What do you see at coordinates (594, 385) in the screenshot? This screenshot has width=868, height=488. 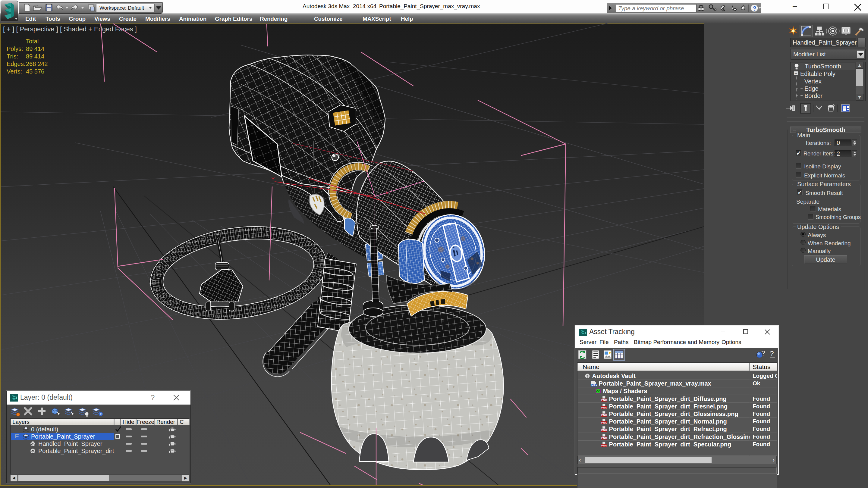 I see `svg-text: MAX` at bounding box center [594, 385].